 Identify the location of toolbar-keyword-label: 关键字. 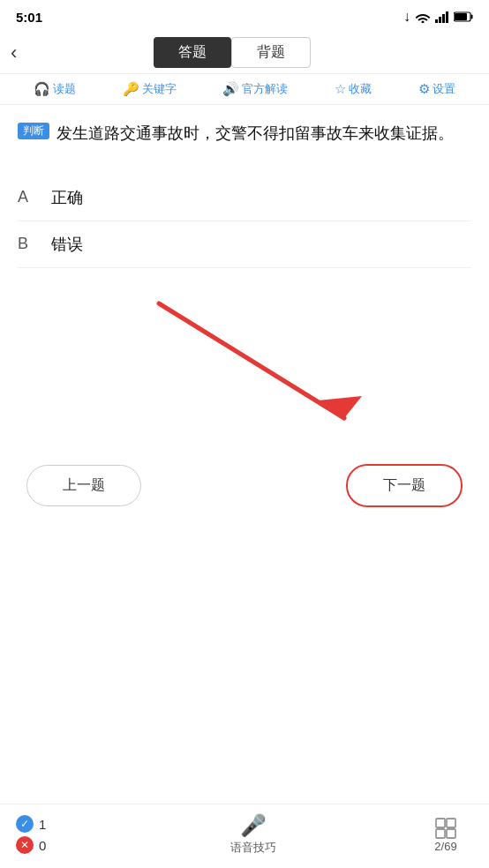
(159, 89).